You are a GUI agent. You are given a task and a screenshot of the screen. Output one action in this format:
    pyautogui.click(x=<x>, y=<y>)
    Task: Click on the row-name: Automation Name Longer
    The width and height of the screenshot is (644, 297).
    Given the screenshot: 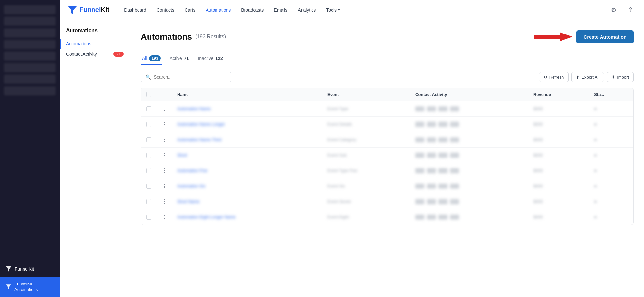 What is the action you would take?
    pyautogui.click(x=201, y=124)
    